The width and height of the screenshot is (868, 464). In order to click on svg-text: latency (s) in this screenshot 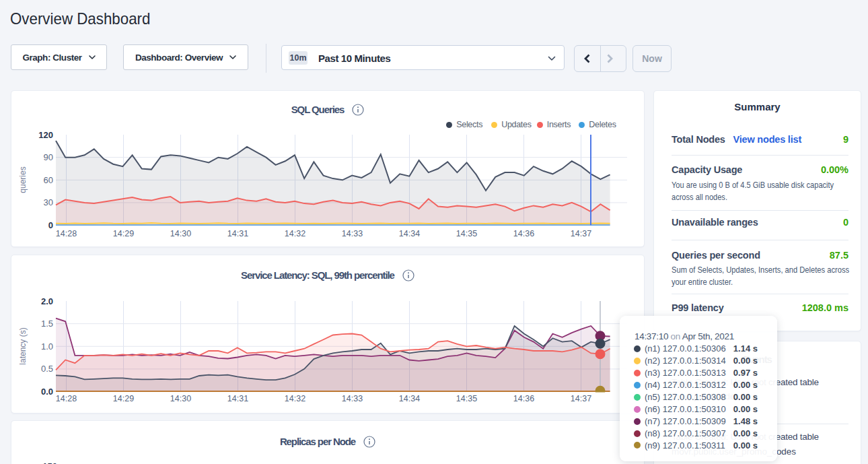, I will do `click(23, 346)`.